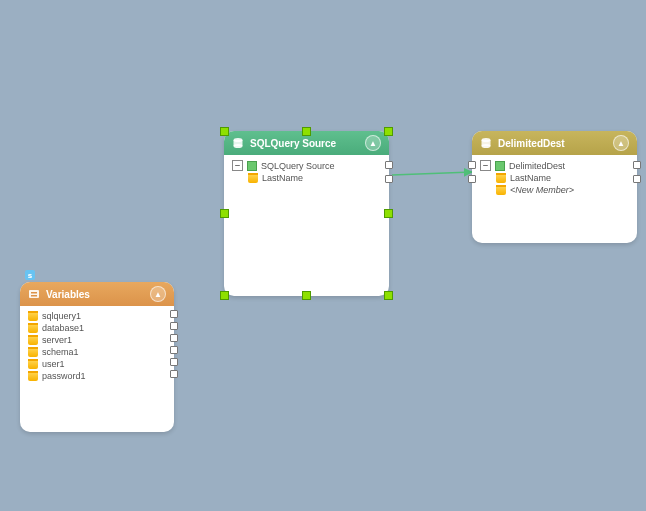  I want to click on scope-badge: s, so click(30, 275).